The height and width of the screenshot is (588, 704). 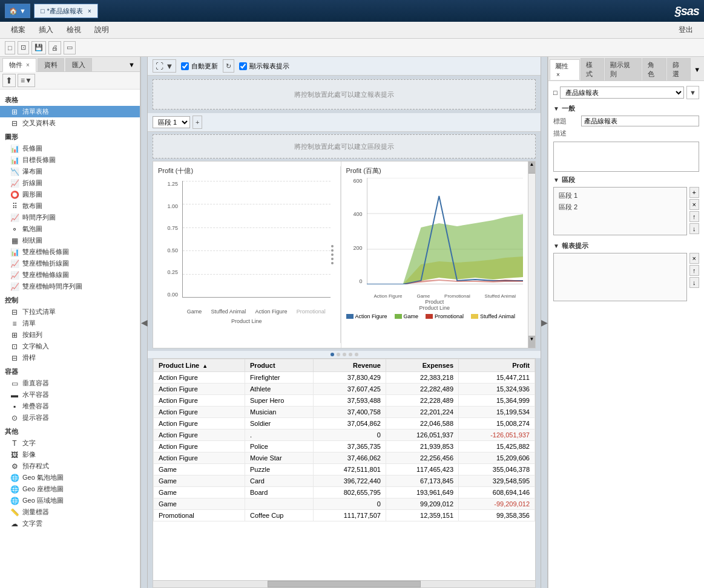 I want to click on table-row: Action FigureMusician37,400,75822,201,22…, so click(x=344, y=413).